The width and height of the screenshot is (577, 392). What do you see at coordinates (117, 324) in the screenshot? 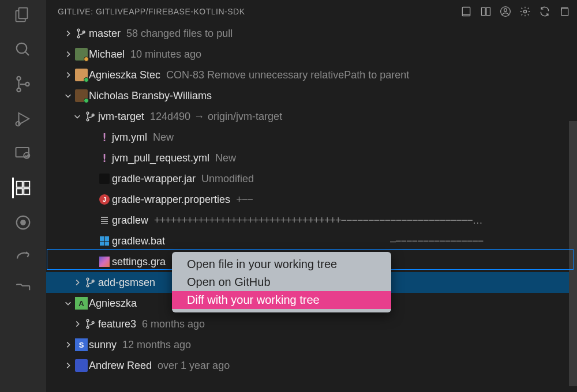
I see `branch-name: feature3` at bounding box center [117, 324].